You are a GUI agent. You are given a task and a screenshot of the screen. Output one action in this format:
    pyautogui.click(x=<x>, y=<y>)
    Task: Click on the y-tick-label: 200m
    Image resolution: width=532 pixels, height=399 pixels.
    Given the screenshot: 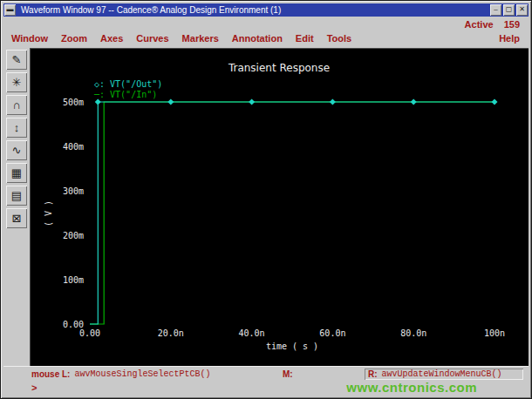 What is the action you would take?
    pyautogui.click(x=73, y=235)
    